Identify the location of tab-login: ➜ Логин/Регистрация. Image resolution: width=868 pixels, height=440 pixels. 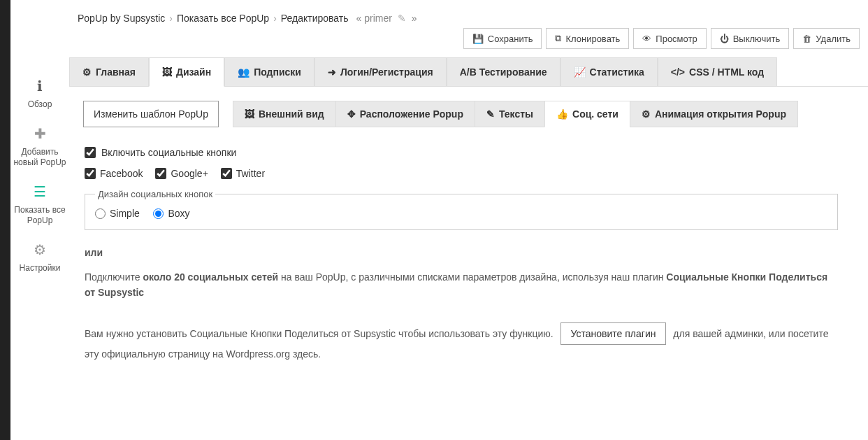
(380, 71).